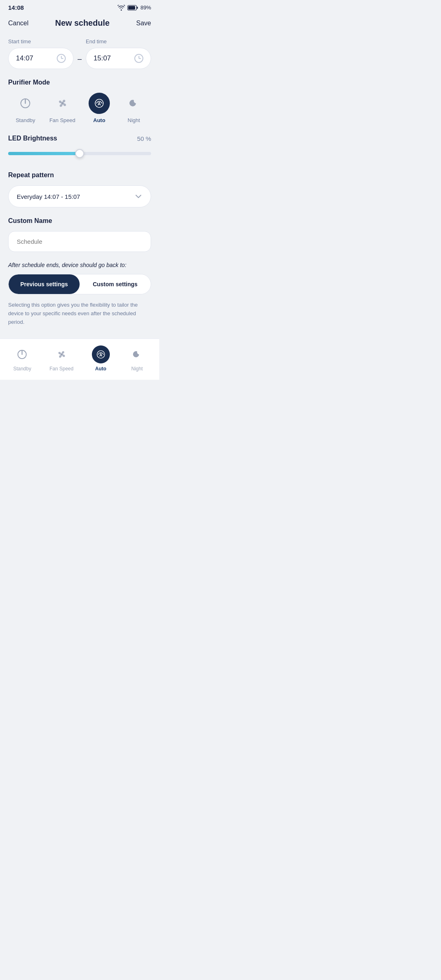  Describe the element at coordinates (138, 196) in the screenshot. I see `chevron-down-icon` at that location.